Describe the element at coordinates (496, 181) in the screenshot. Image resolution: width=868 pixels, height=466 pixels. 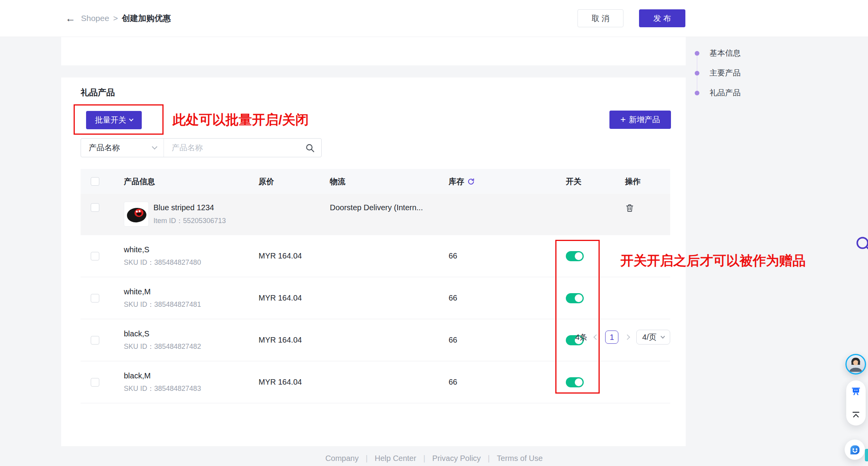
I see `column-stock: 库存` at that location.